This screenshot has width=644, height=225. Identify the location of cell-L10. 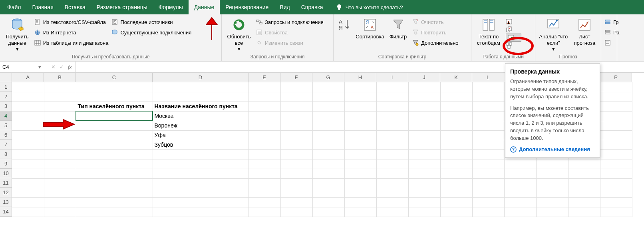
(488, 173).